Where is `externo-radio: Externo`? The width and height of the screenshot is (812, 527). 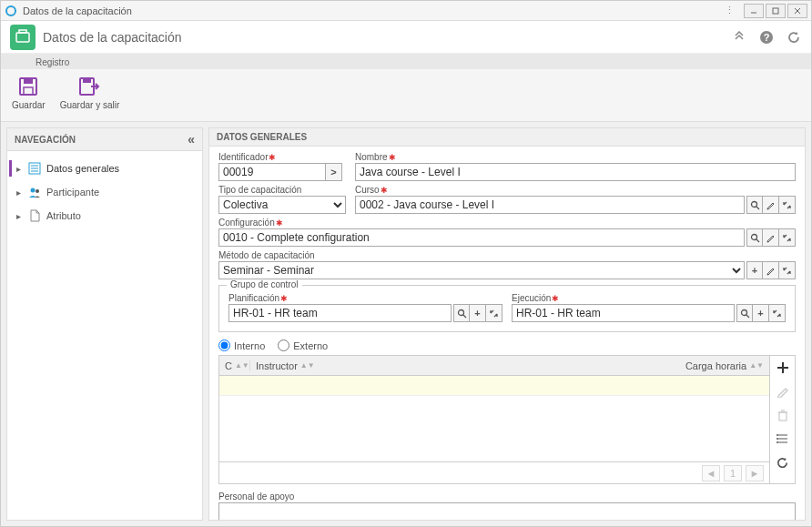
externo-radio: Externo is located at coordinates (302, 346).